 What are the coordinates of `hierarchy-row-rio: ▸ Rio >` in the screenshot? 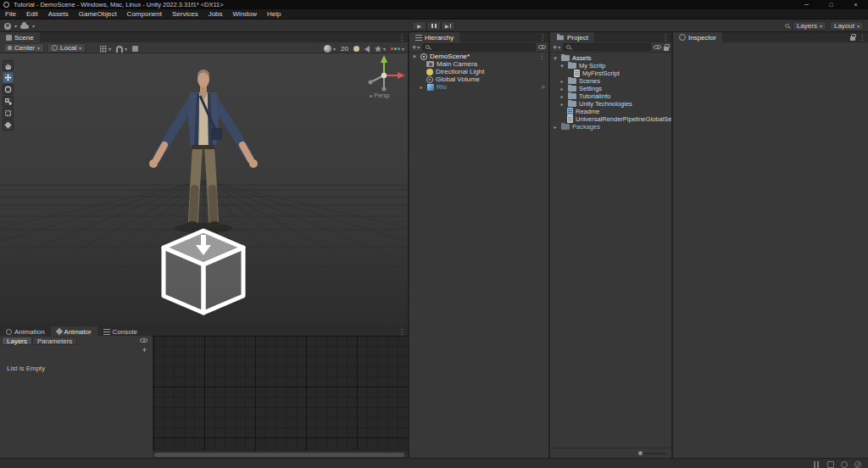 It's located at (479, 86).